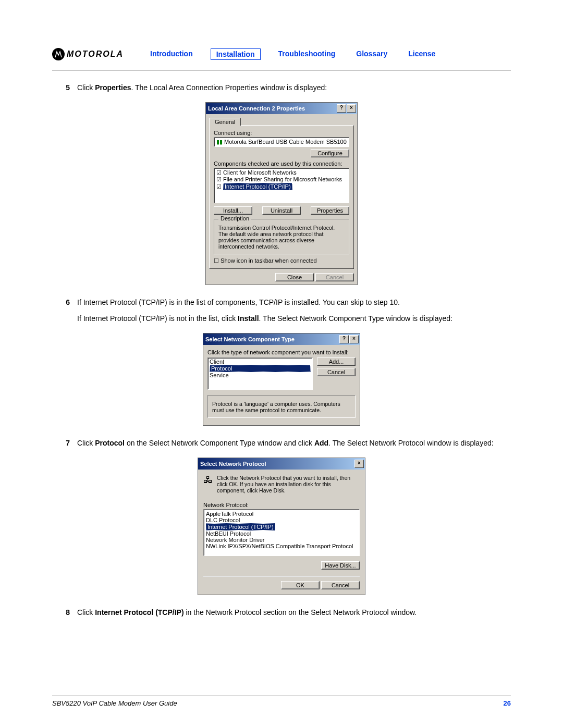 The width and height of the screenshot is (563, 728). I want to click on component-list: Client Protocol Service, so click(260, 374).